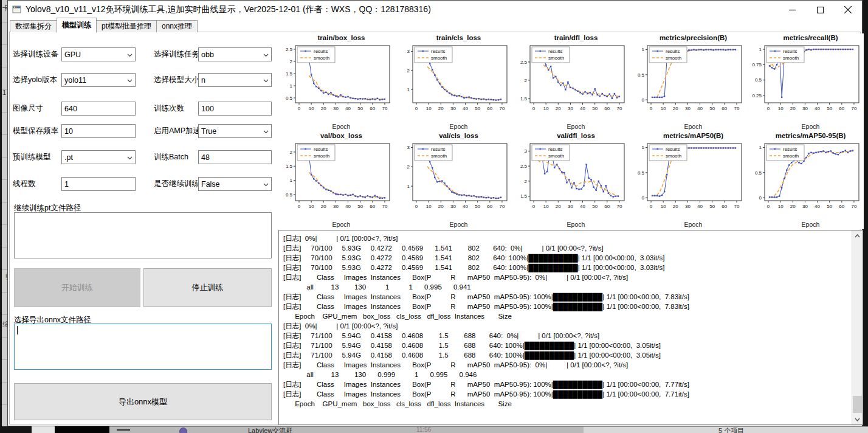 The image size is (868, 433). What do you see at coordinates (98, 157) in the screenshot?
I see `pretrained-model-select: .pt` at bounding box center [98, 157].